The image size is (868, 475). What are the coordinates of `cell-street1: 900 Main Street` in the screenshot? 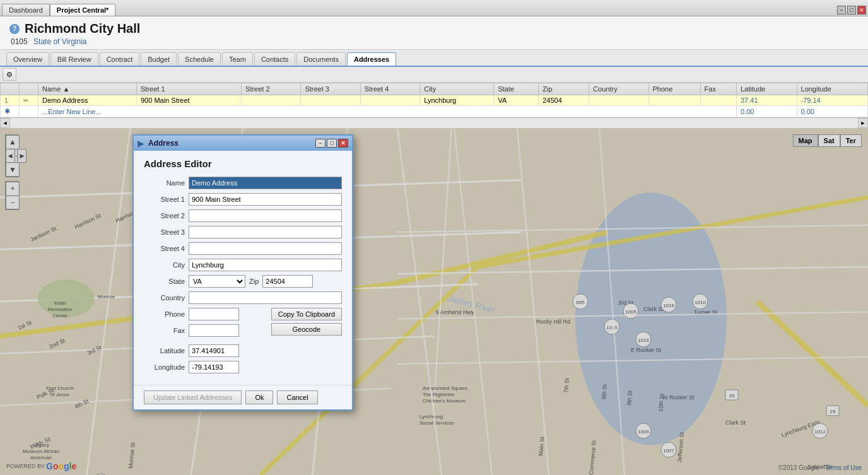 It's located at (189, 101).